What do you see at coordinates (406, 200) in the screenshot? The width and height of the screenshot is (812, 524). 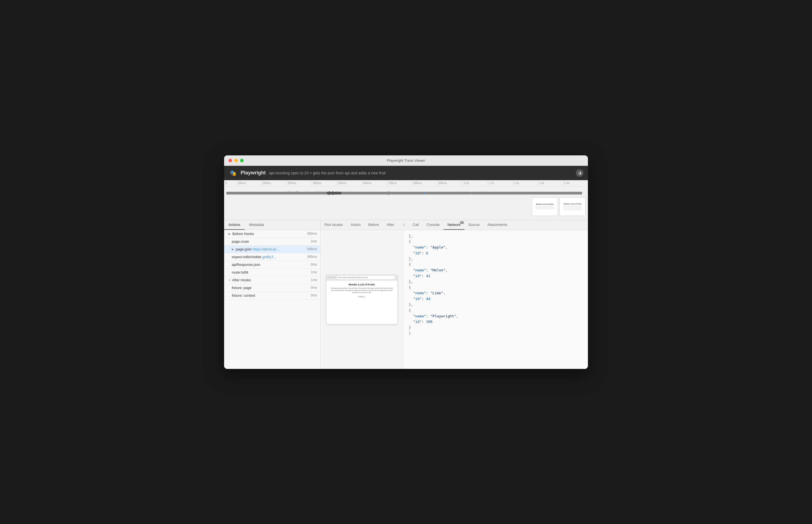 I see `timeline-bar: 0 100ms 200ms 300ms 400ms 500ms 600ms 70…` at bounding box center [406, 200].